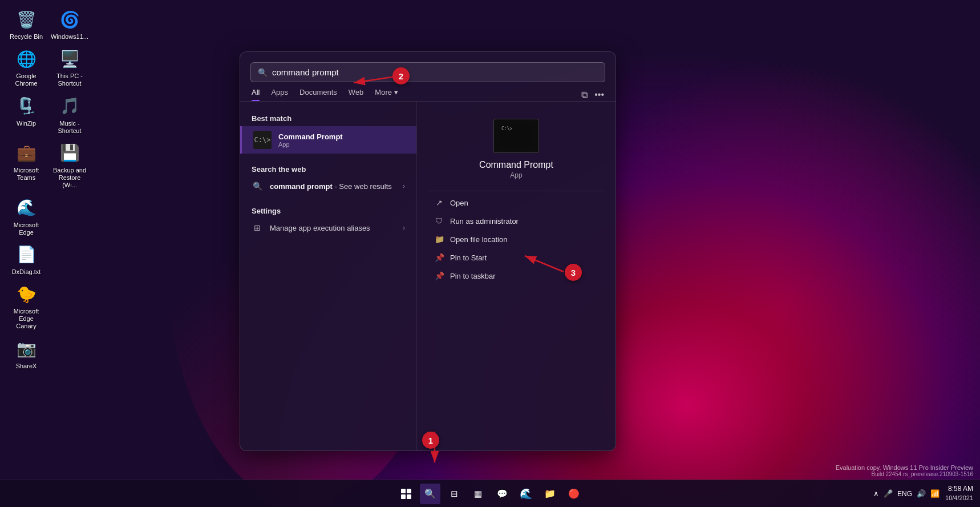 This screenshot has height=507, width=980. Describe the element at coordinates (26, 166) in the screenshot. I see `desktop-icon-ms-teams: 💼 Microsoft Teams` at that location.